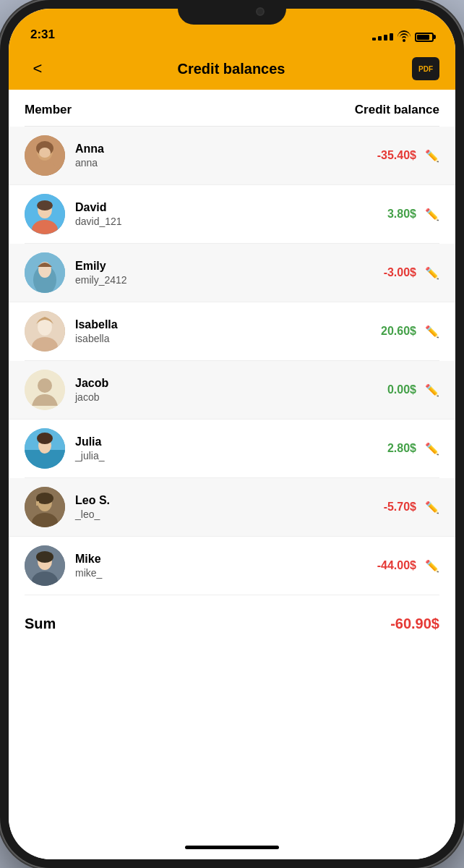  I want to click on camera, so click(260, 12).